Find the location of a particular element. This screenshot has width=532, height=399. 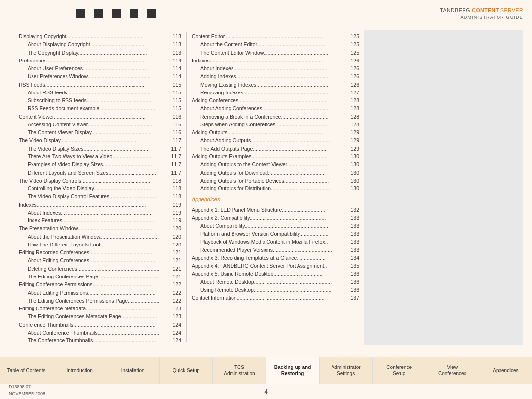

footer-doc-number: D13898.07 is located at coordinates (27, 387).